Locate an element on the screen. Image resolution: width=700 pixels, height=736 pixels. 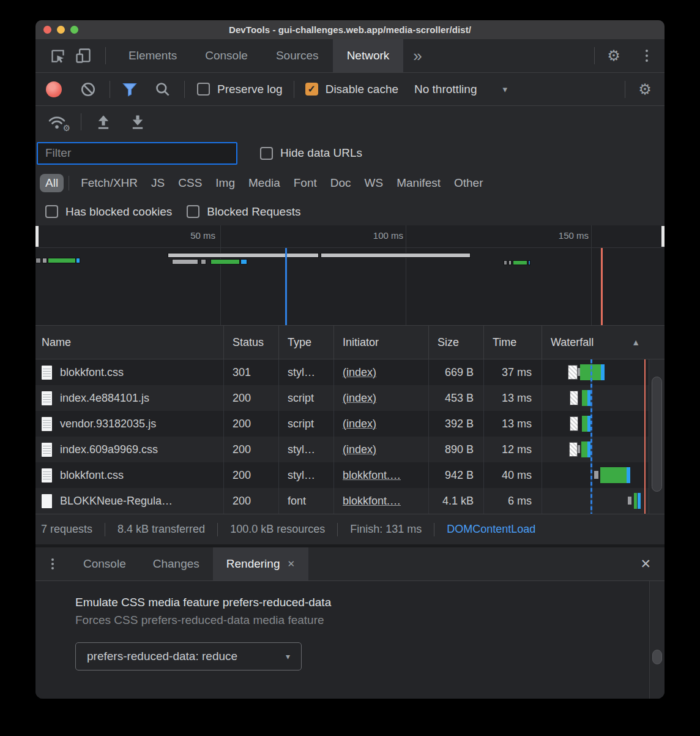
disable-cache-checkbox: ✓ is located at coordinates (312, 89).